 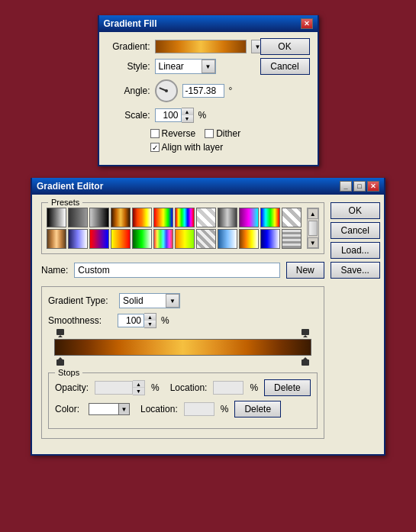 What do you see at coordinates (188, 111) in the screenshot?
I see `scale-spin-up: ▲` at bounding box center [188, 111].